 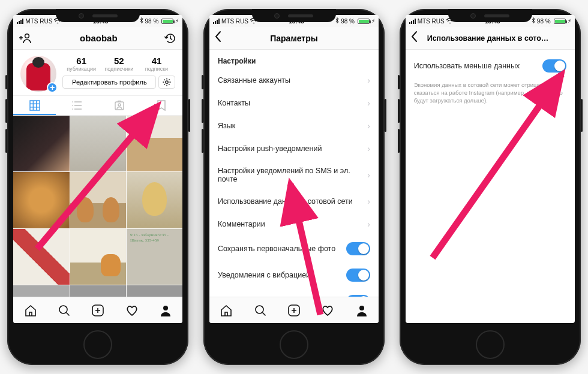 I want to click on data-saver-footnote: Экономия данных в сотовой сети может отр…, so click(x=490, y=95).